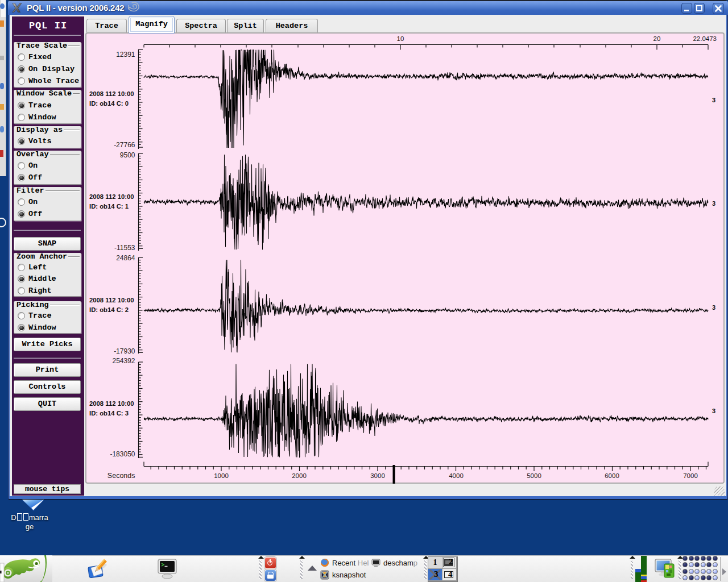 Image resolution: width=728 pixels, height=582 pixels. What do you see at coordinates (122, 454) in the screenshot?
I see `svg-text: -183050` at bounding box center [122, 454].